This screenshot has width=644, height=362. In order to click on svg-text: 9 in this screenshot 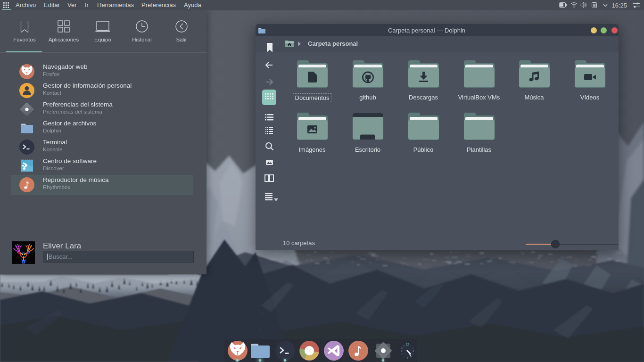, I will do `click(402, 351)`.